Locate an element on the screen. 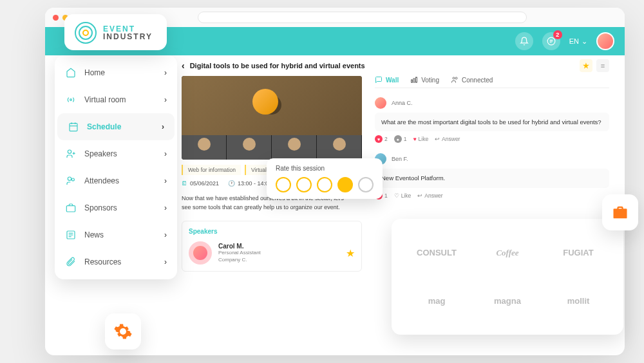 The image size is (644, 363). star-icon: ★ is located at coordinates (350, 254).